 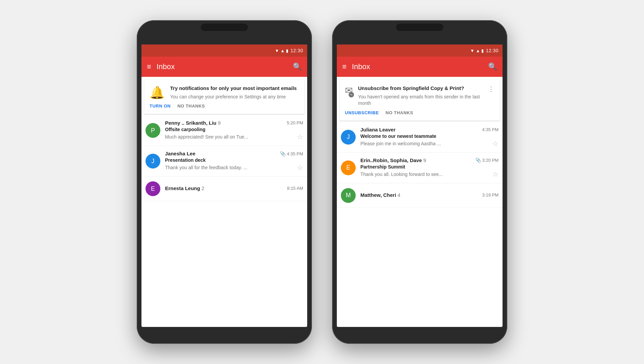 I want to click on star-icon-right-0: ☆, so click(x=495, y=144).